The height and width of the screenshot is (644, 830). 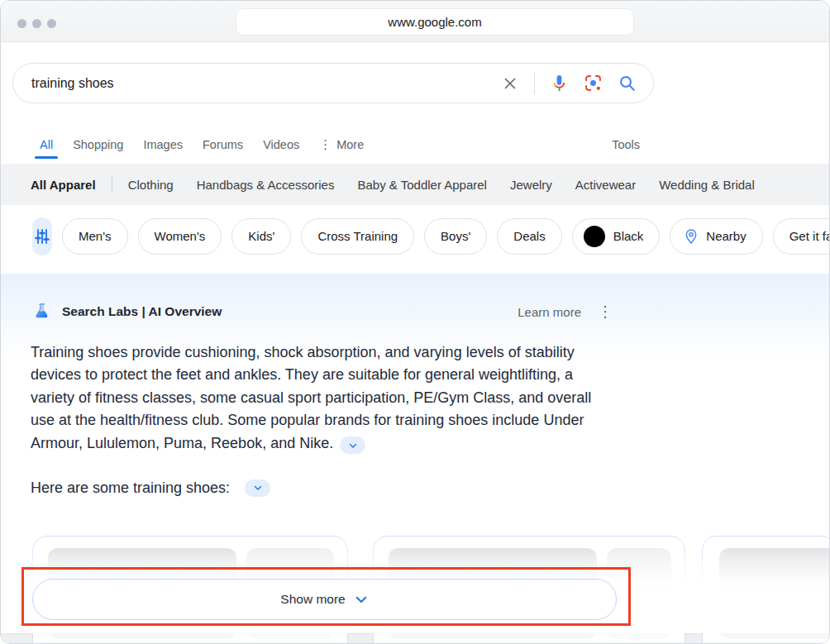 What do you see at coordinates (223, 145) in the screenshot?
I see `tab-label: Forums` at bounding box center [223, 145].